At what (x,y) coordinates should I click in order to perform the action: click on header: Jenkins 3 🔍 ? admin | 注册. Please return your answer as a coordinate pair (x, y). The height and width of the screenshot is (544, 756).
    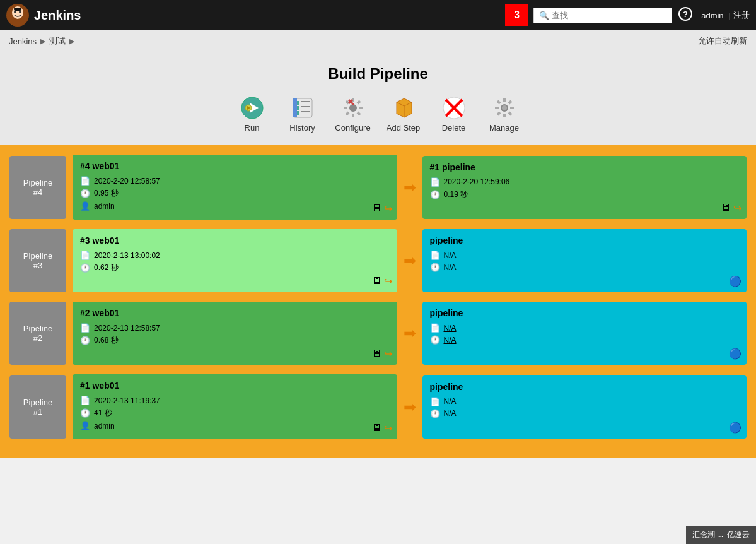
    Looking at the image, I should click on (378, 15).